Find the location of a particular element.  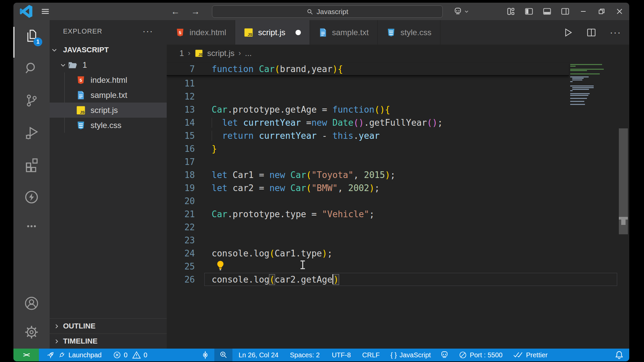

outline-label: OUTLINE is located at coordinates (79, 326).